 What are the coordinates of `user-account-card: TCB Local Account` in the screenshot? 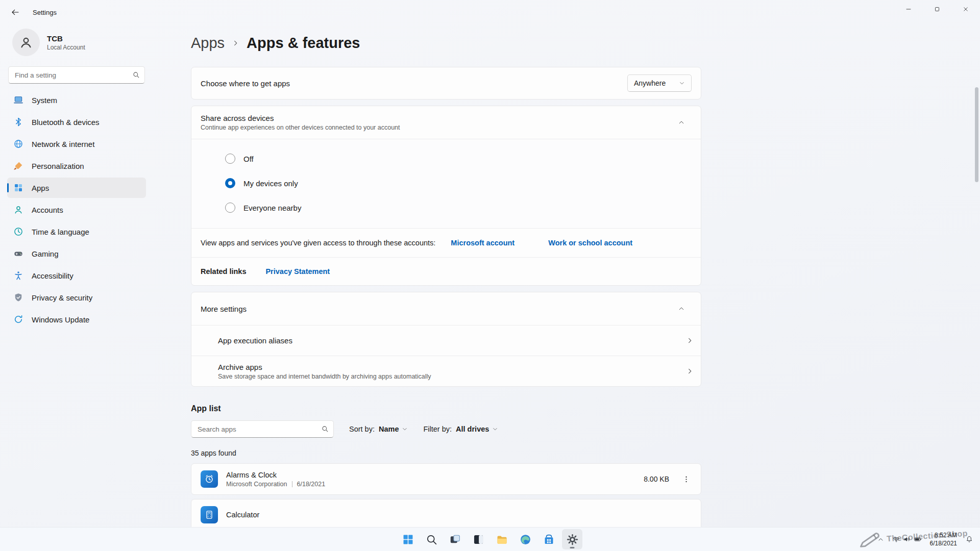 It's located at (77, 45).